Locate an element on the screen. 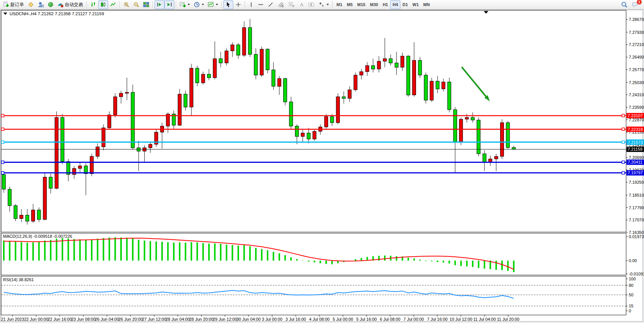  line-chart-icon is located at coordinates (113, 5).